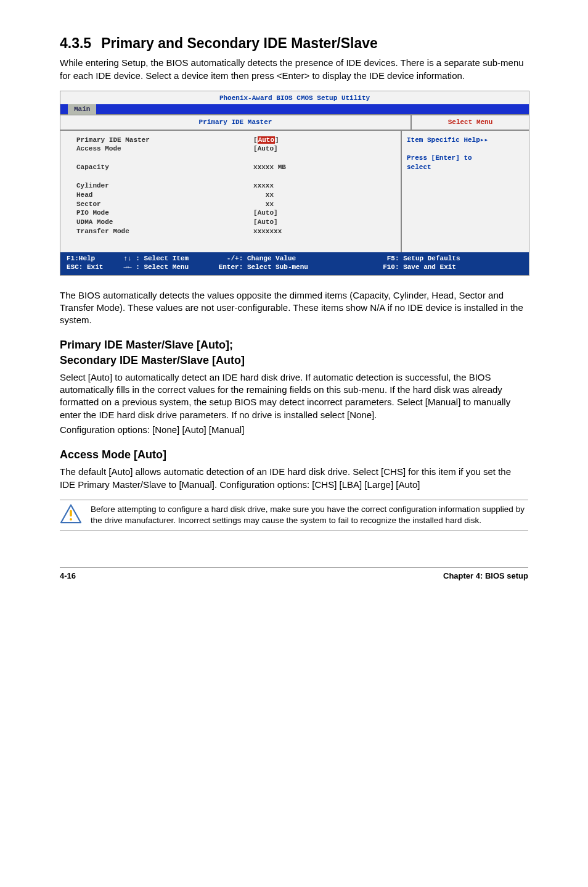 The image size is (588, 887). I want to click on bios-value-highlight: Auto, so click(266, 140).